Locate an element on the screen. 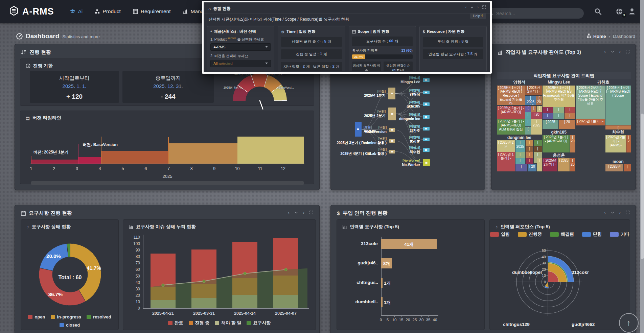 This screenshot has width=644, height=333. panel-title: 진행 현황 is located at coordinates (40, 52).